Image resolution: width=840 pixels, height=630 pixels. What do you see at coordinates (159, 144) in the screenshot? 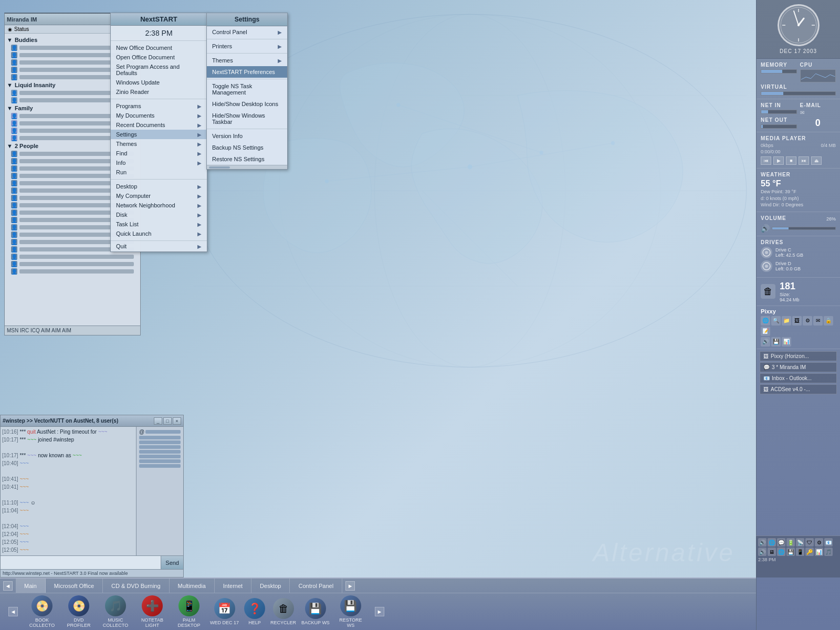
I see `nextstart-themes: Themes ▶` at bounding box center [159, 144].